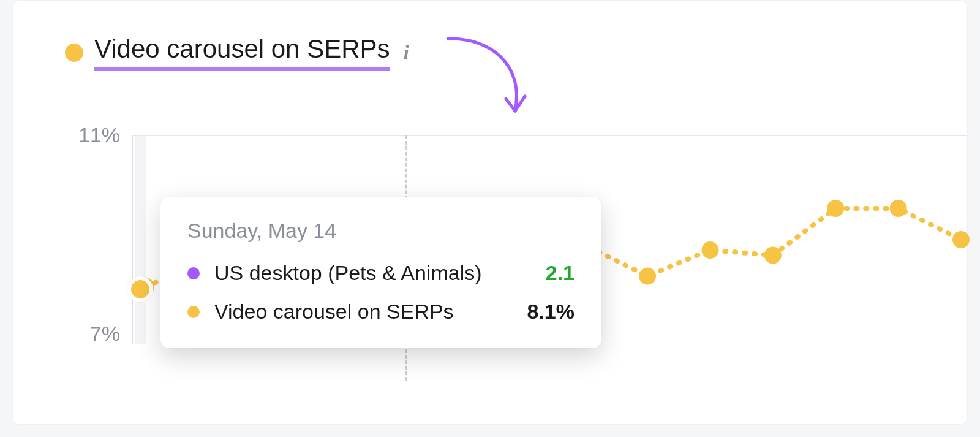 The image size is (980, 437). I want to click on chart-legend: Video carousel on SERPs i, so click(237, 53).